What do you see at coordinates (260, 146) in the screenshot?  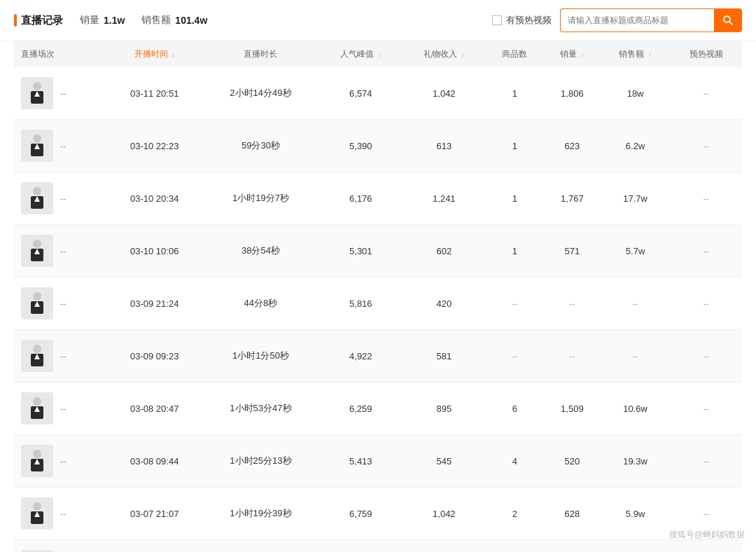 I see `cell-duration: 59分30秒` at bounding box center [260, 146].